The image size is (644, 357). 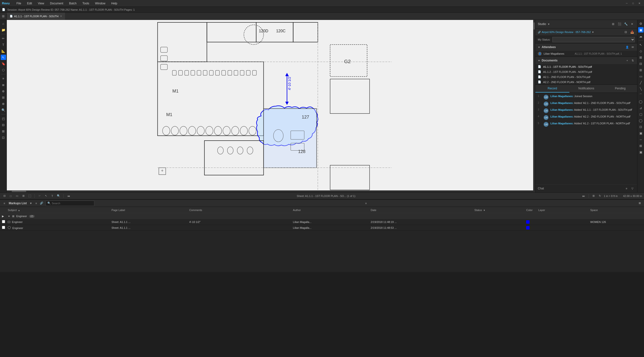 What do you see at coordinates (641, 70) in the screenshot?
I see `right-tool-5: ⊞` at bounding box center [641, 70].